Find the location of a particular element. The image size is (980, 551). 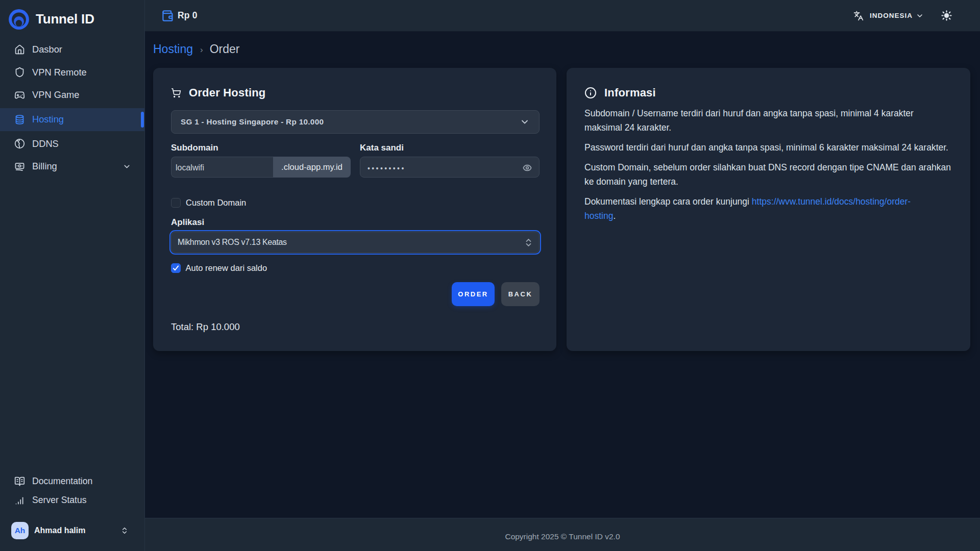

footer: Copyright 2025 © Tunnel ID v2.0 is located at coordinates (562, 535).